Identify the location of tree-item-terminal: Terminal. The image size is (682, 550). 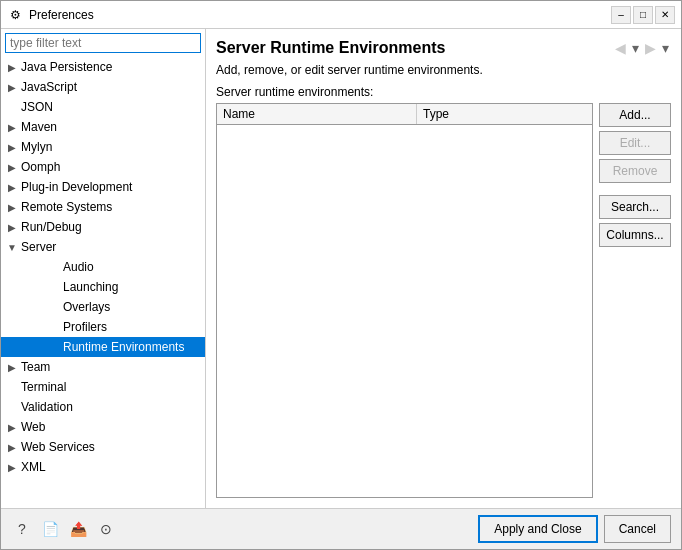
(103, 387).